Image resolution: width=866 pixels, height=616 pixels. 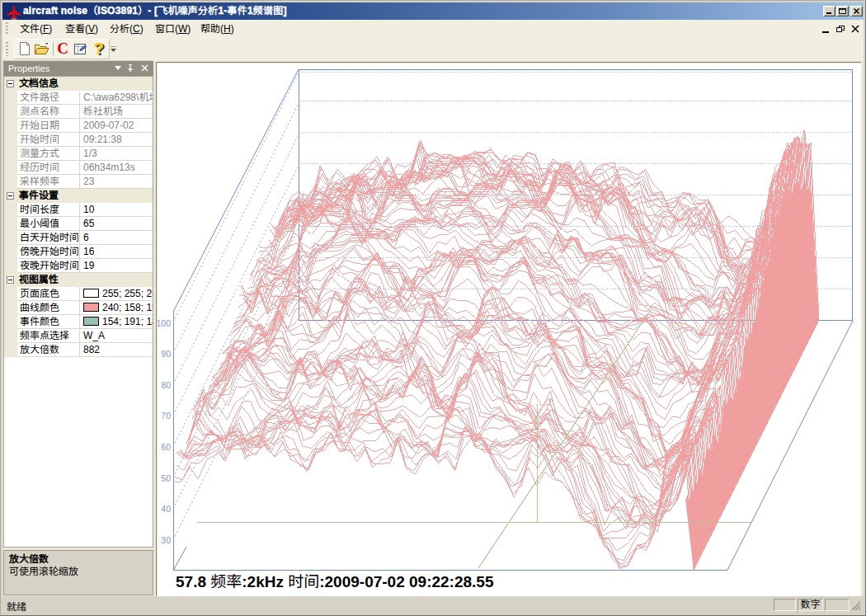 What do you see at coordinates (166, 478) in the screenshot?
I see `svg-text: 50` at bounding box center [166, 478].